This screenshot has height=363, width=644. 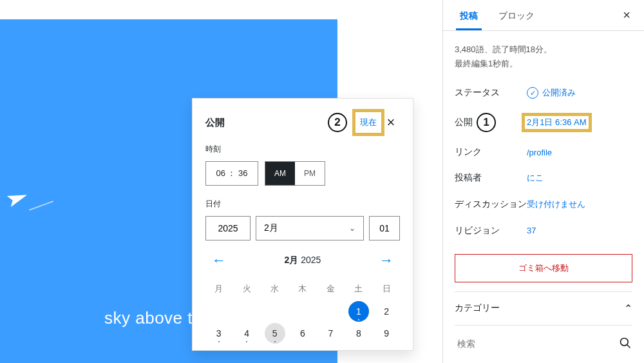 What do you see at coordinates (219, 260) in the screenshot?
I see `prev-month-button: ←` at bounding box center [219, 260].